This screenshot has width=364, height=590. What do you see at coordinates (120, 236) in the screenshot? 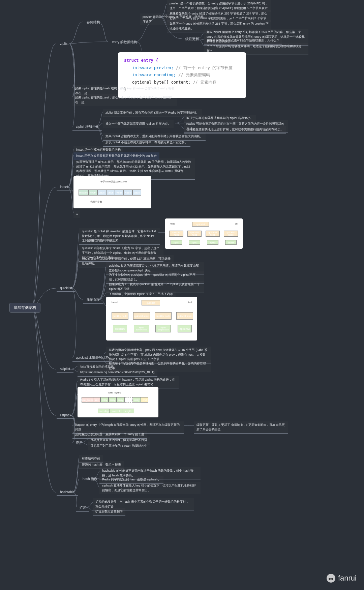
I see `node-q1: quicklist 是 ziplist 和 linkedlist 的混合体，它将…` at bounding box center [120, 236].